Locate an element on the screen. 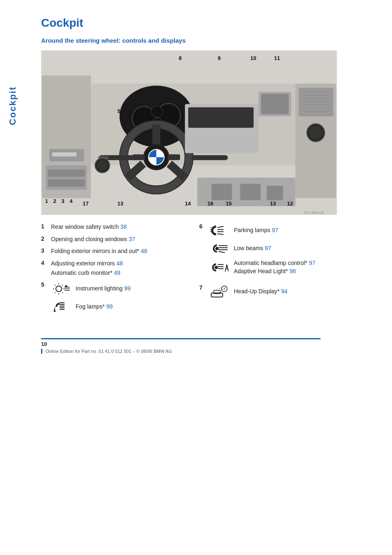 The width and height of the screenshot is (392, 555). item-number: 2 is located at coordinates (45, 239).